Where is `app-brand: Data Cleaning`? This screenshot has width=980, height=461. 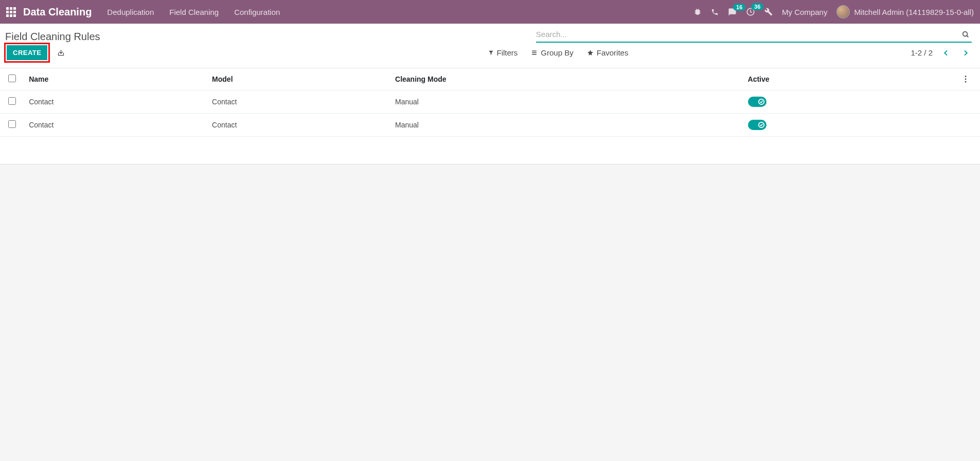 app-brand: Data Cleaning is located at coordinates (58, 12).